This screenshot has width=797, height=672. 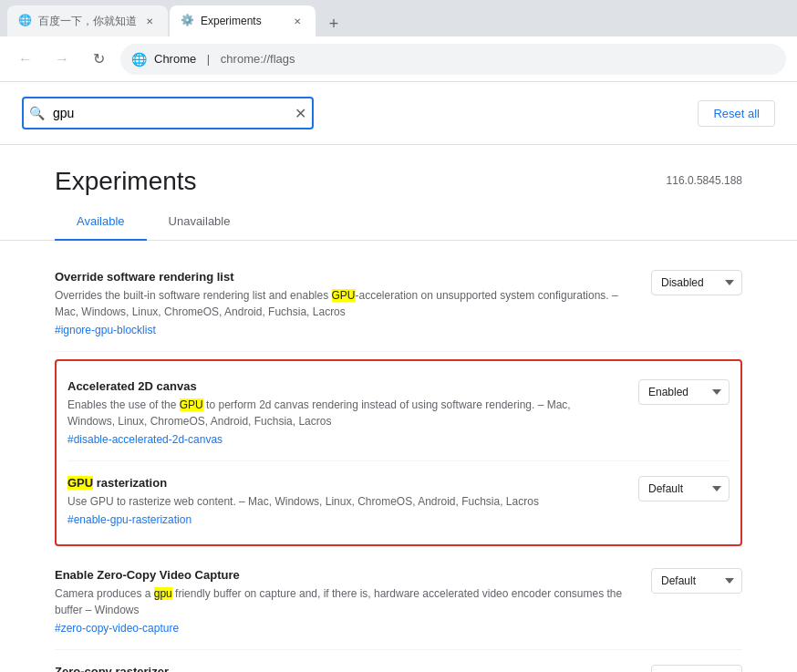 I want to click on tabs-bar: Available Unavailable, so click(x=398, y=222).